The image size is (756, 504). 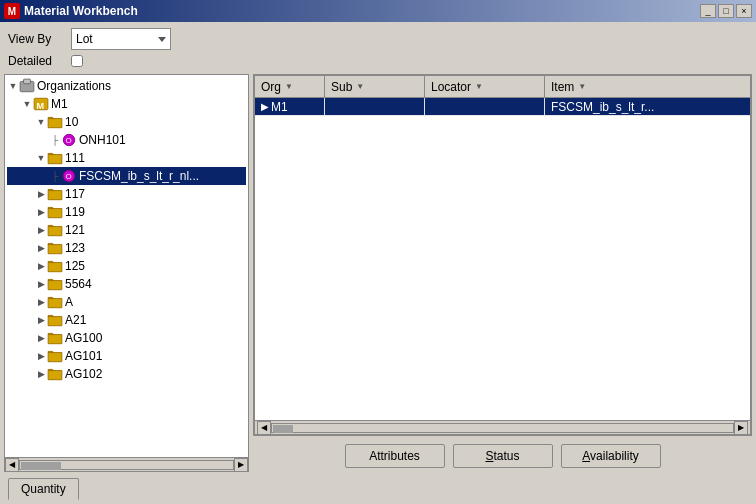 I want to click on availability-button: Availability, so click(x=611, y=456).